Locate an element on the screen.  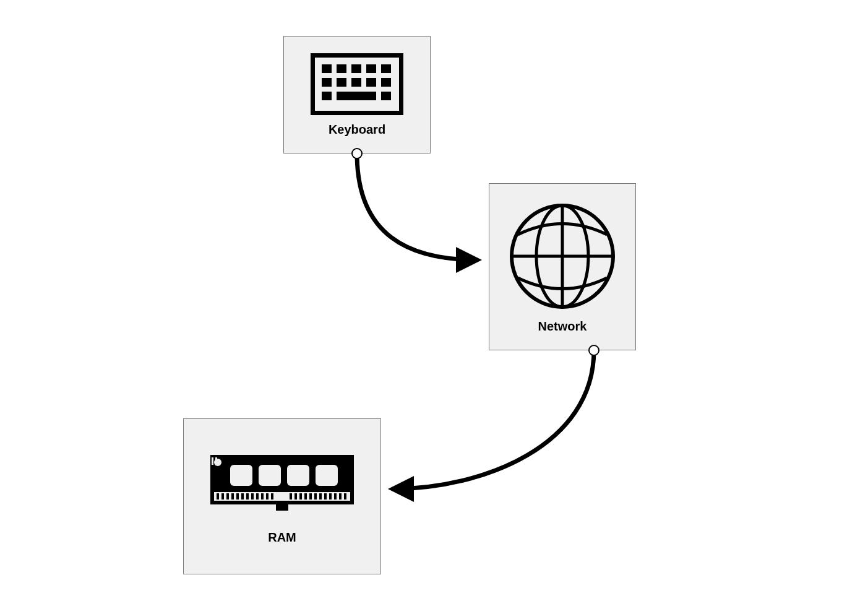
globe-icon is located at coordinates (562, 256).